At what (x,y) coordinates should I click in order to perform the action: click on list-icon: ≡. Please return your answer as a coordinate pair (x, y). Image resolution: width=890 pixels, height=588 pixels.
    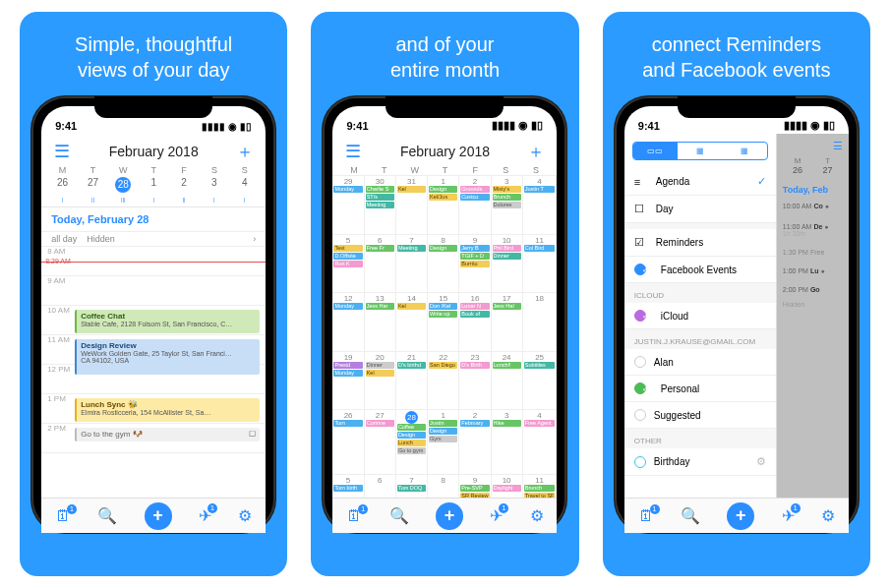
    Looking at the image, I should click on (641, 182).